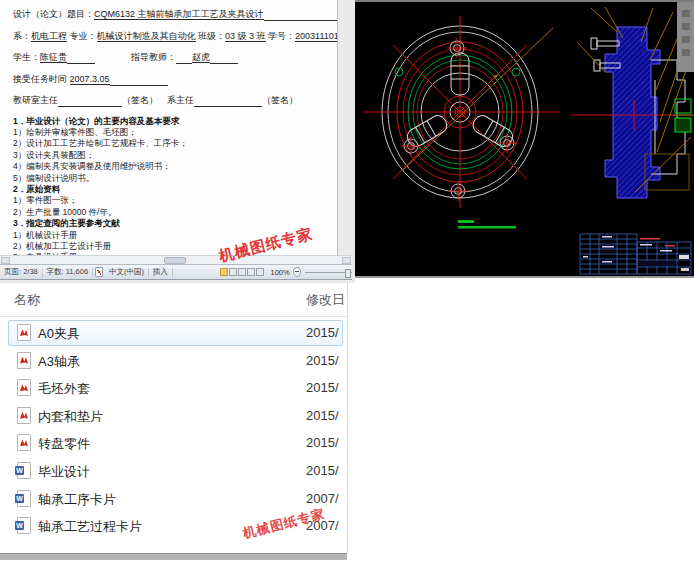 This screenshot has width=694, height=561. Describe the element at coordinates (174, 472) in the screenshot. I see `file-row: 毕业设计2015/` at that location.